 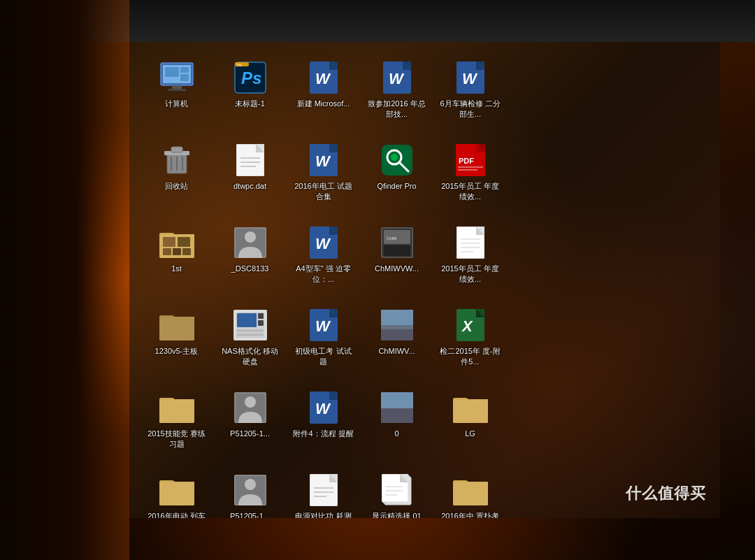 What do you see at coordinates (250, 408) in the screenshot?
I see `photo-p51205-icon` at bounding box center [250, 408].